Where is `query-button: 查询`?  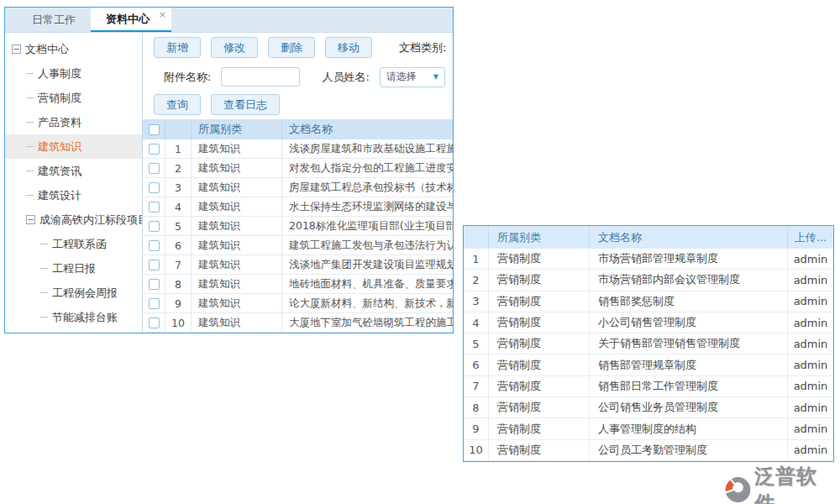 query-button: 查询 is located at coordinates (177, 104).